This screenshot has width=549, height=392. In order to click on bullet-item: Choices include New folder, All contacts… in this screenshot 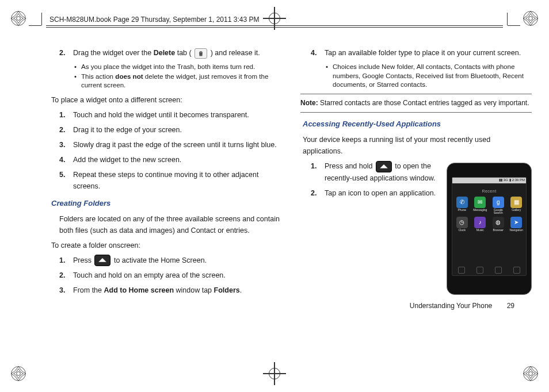, I will do `click(429, 76)`.